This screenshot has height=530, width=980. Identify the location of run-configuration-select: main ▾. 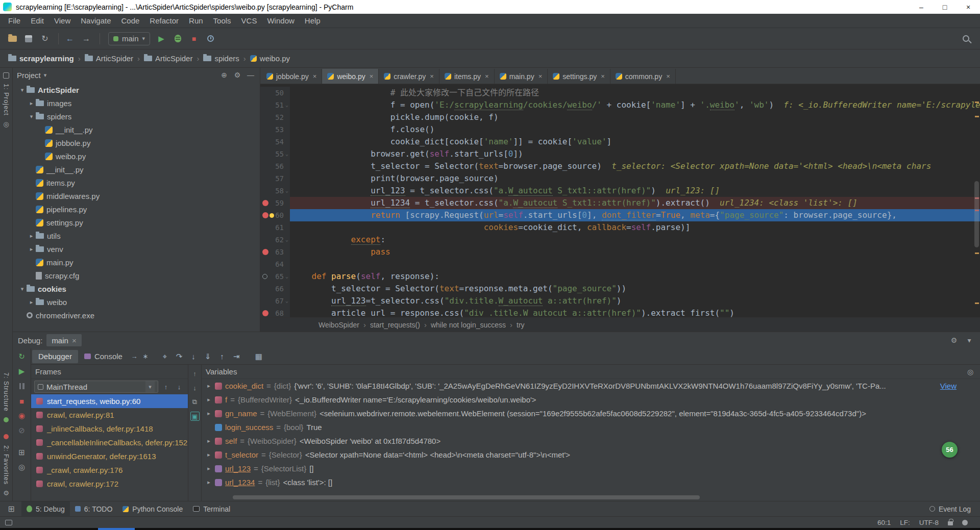
(129, 39).